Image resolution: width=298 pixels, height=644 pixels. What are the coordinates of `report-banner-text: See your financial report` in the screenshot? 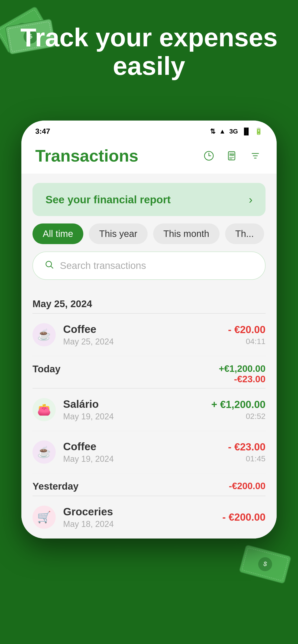 It's located at (108, 200).